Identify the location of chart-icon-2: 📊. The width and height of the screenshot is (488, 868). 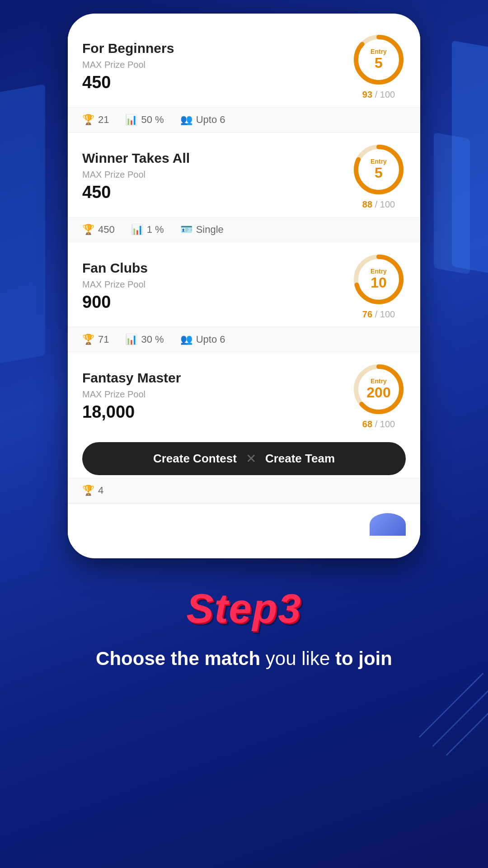
(131, 340).